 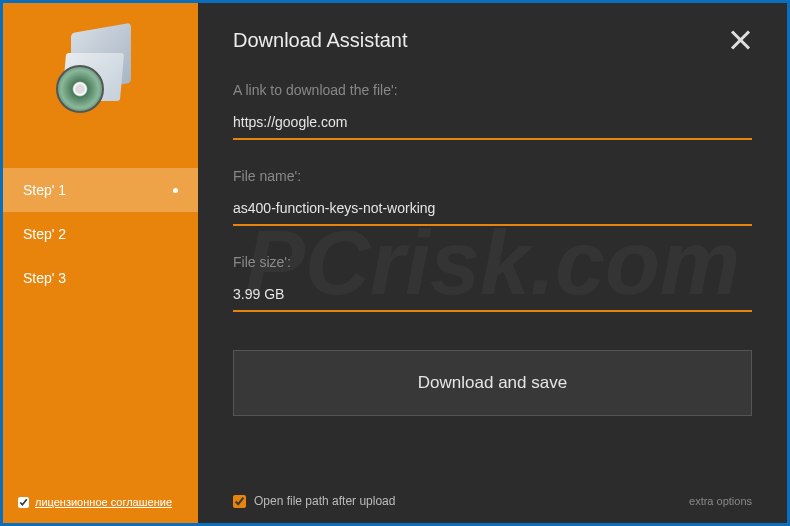 I want to click on page-title: Download Assistant, so click(x=320, y=40).